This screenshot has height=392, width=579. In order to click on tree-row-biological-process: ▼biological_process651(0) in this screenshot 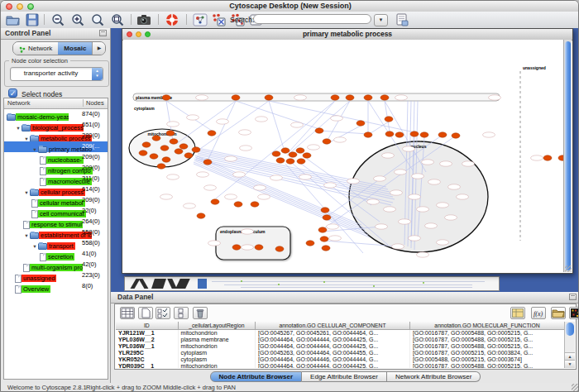, I will do `click(56, 126)`.